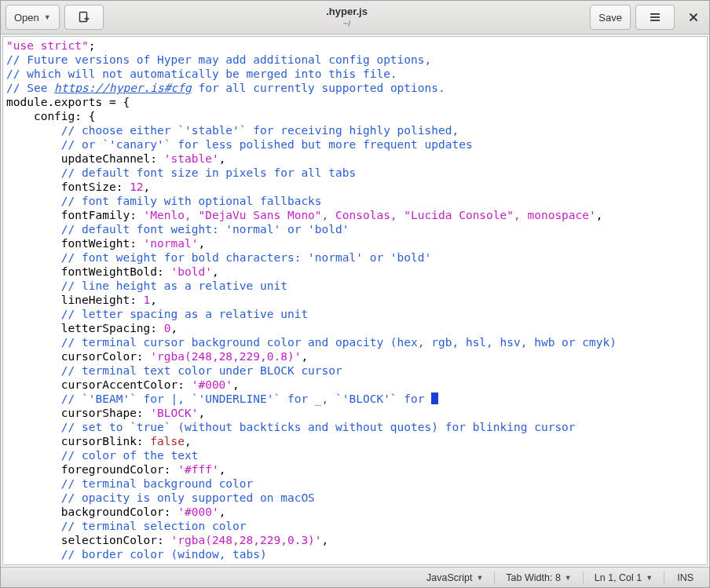 This screenshot has width=710, height=588. What do you see at coordinates (355, 243) in the screenshot?
I see `code-line: fontWeight: 'normal',` at bounding box center [355, 243].